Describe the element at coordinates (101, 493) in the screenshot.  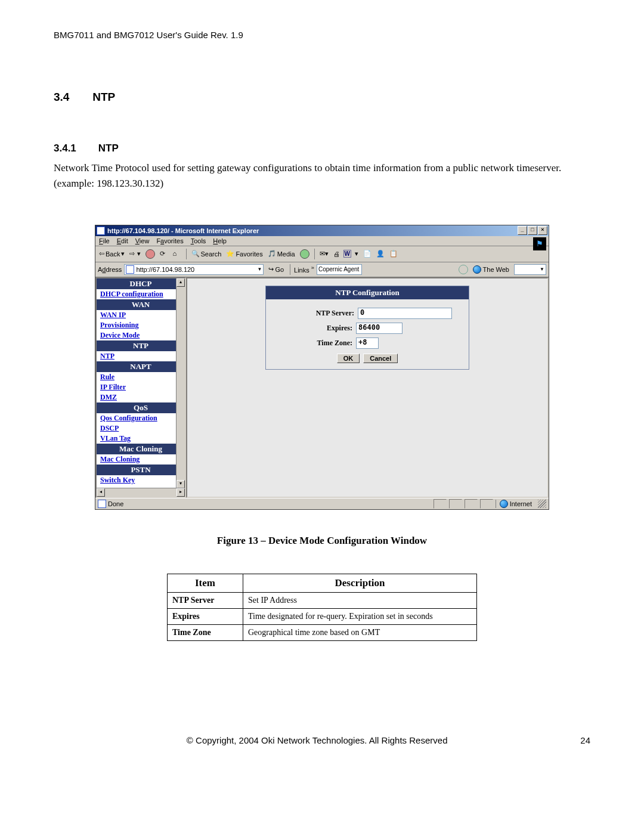
I see `scroll-left-button: ◂` at that location.